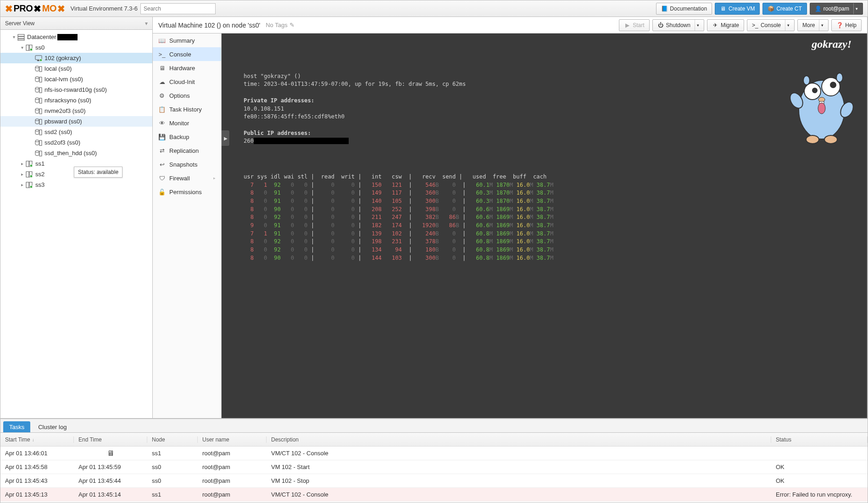 Image resolution: width=868 pixels, height=503 pixels. Describe the element at coordinates (162, 40) in the screenshot. I see `summary-icon: 📖` at that location.